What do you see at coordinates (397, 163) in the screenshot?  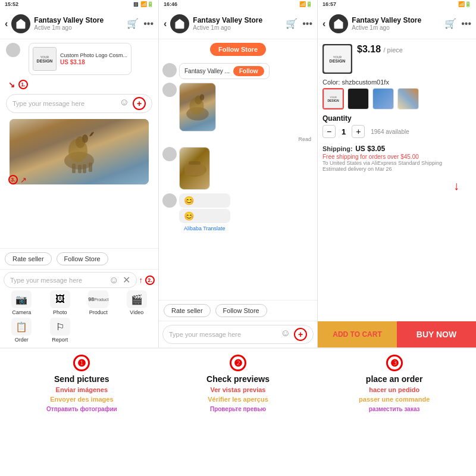 I see `shipping-to: To United States via AliExpress Standard…` at bounding box center [397, 163].